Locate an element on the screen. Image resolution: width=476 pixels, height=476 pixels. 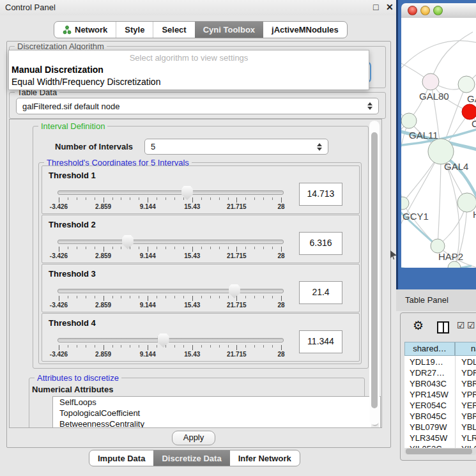
tab-style: Style is located at coordinates (134, 29).